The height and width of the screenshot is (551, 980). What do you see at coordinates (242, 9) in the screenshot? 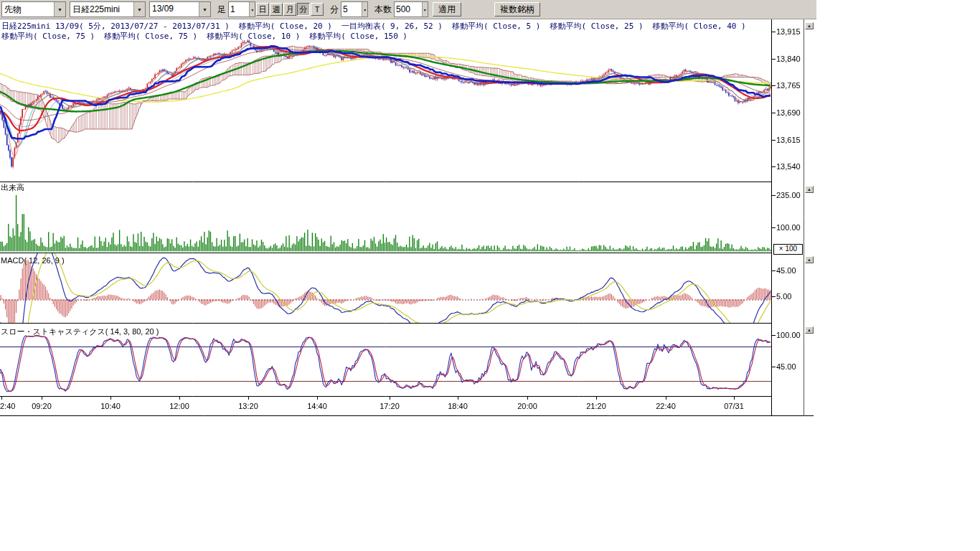
I see `bar-count-combo: ▾` at bounding box center [242, 9].